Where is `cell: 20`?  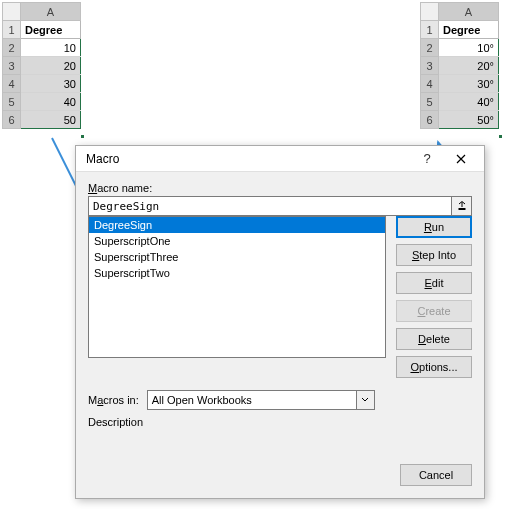
cell: 20 is located at coordinates (51, 66).